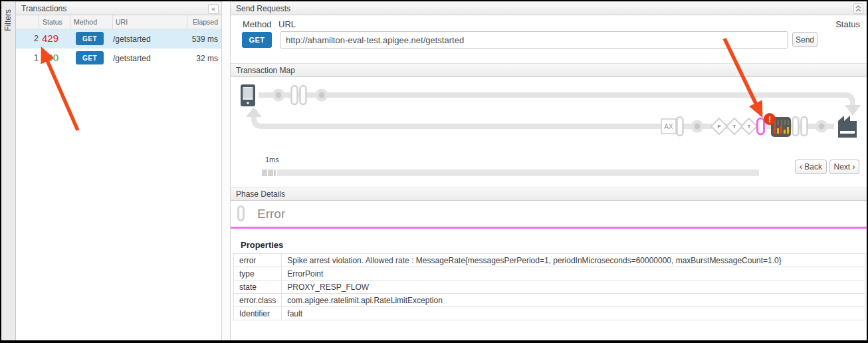 This screenshot has width=868, height=343. I want to click on phase-details-header: Phase Details, so click(549, 194).